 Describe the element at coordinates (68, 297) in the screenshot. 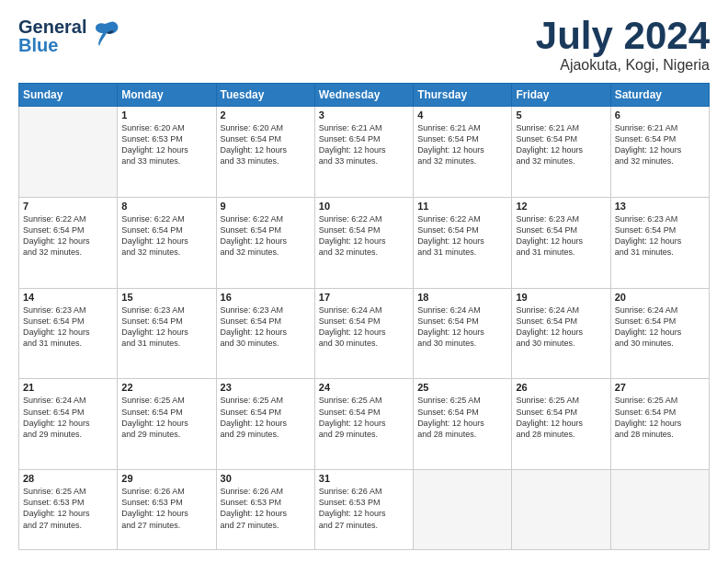

I see `day-number: 14` at that location.